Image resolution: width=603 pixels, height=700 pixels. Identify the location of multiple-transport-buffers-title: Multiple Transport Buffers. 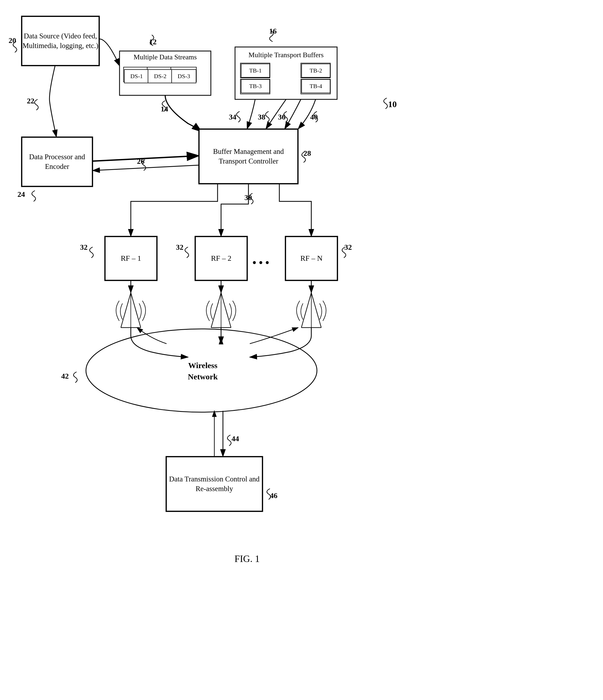
(286, 55).